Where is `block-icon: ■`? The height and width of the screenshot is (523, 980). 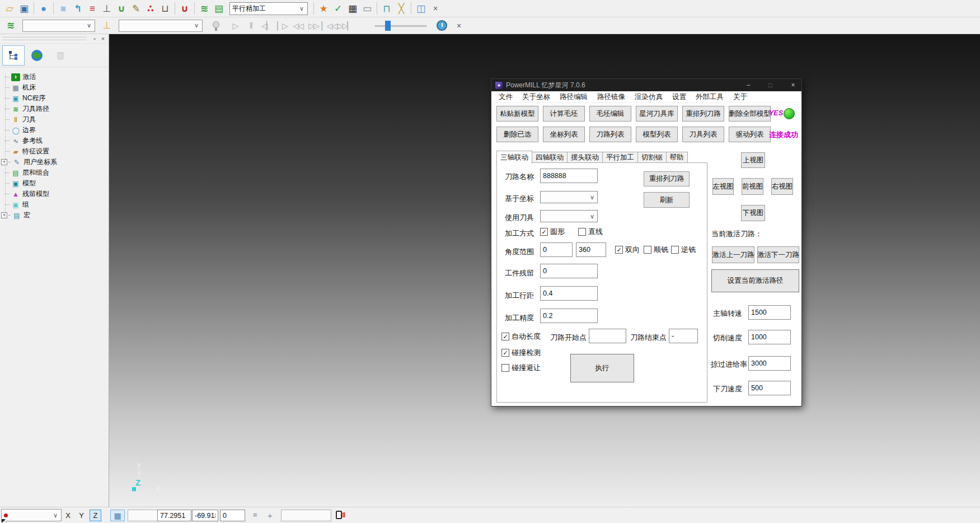
block-icon: ■ is located at coordinates (63, 8).